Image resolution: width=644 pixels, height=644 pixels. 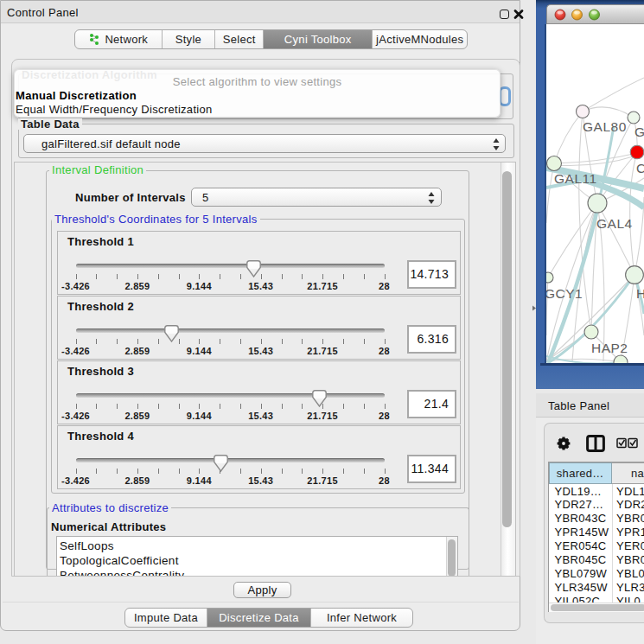 I want to click on svg-text: GAL4, so click(x=615, y=223).